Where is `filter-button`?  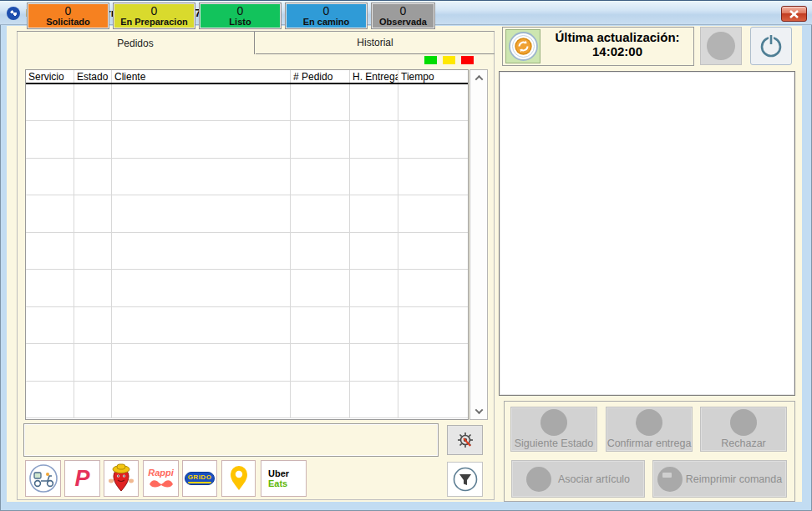
filter-button is located at coordinates (464, 479).